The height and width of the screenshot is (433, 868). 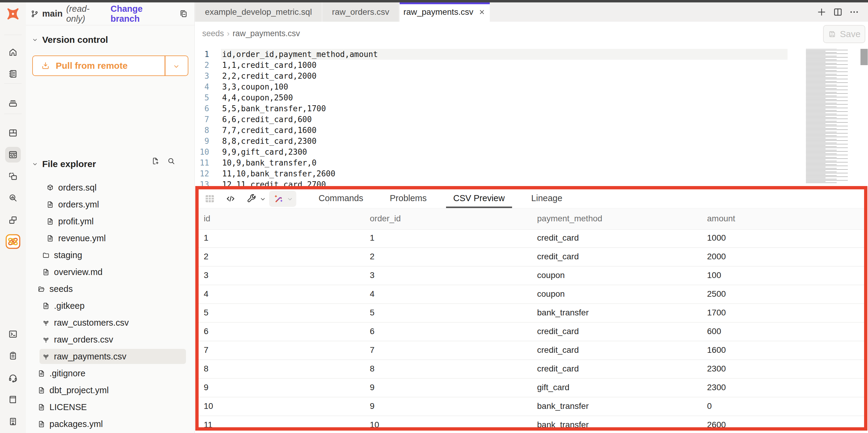 I want to click on file-item-license: LICENSE, so click(x=110, y=407).